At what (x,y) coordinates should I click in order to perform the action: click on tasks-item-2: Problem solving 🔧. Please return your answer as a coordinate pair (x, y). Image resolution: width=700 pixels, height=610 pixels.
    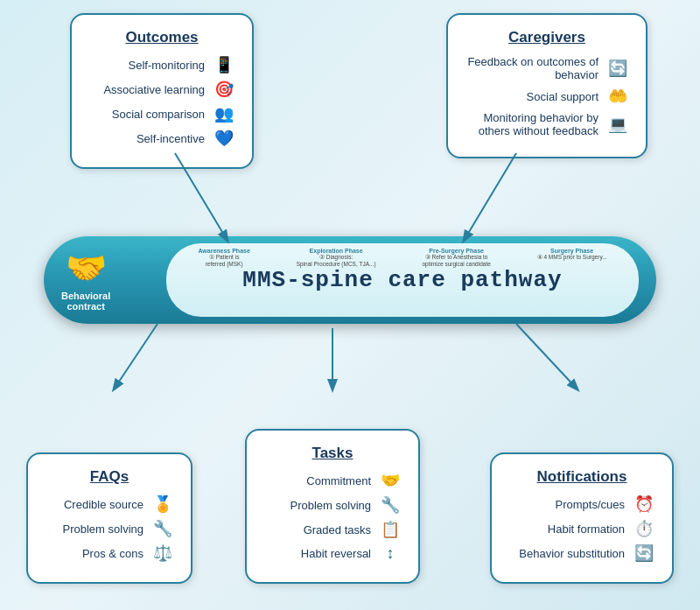
    Looking at the image, I should click on (332, 505).